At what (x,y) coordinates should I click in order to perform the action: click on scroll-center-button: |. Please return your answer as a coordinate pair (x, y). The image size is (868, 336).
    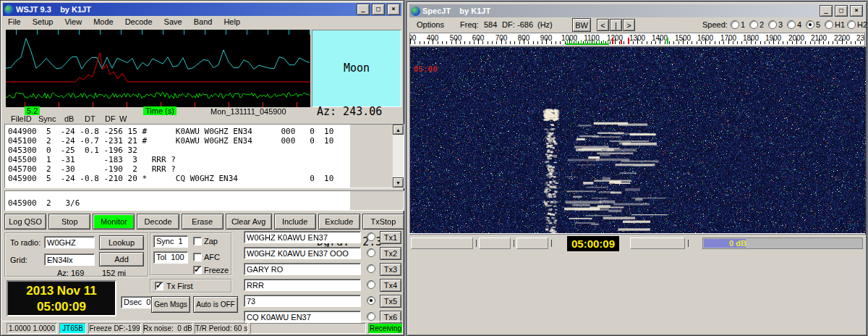
    Looking at the image, I should click on (616, 25).